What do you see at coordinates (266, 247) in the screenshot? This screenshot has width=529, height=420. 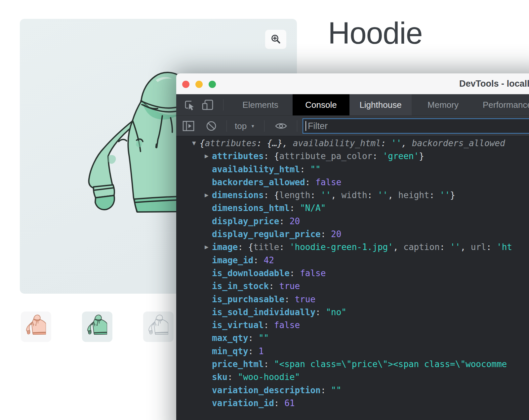 I see `console-token: title` at bounding box center [266, 247].